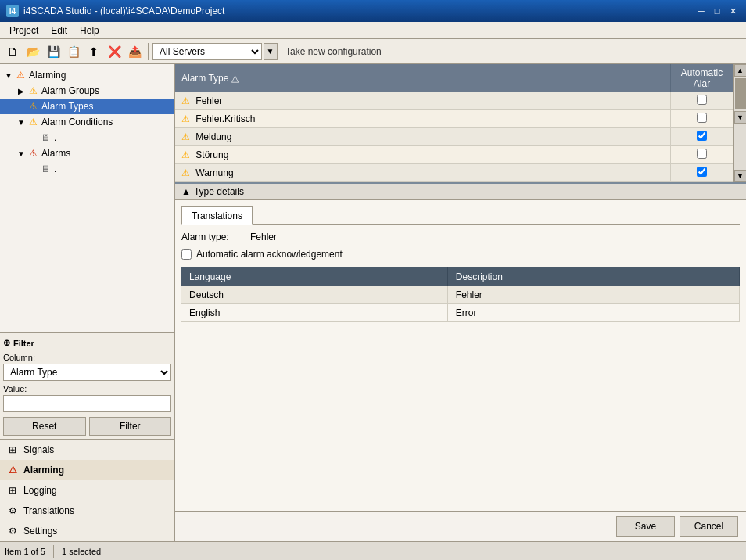 This screenshot has height=560, width=746. Describe the element at coordinates (708, 526) in the screenshot. I see `cancel-button: Cancel` at that location.